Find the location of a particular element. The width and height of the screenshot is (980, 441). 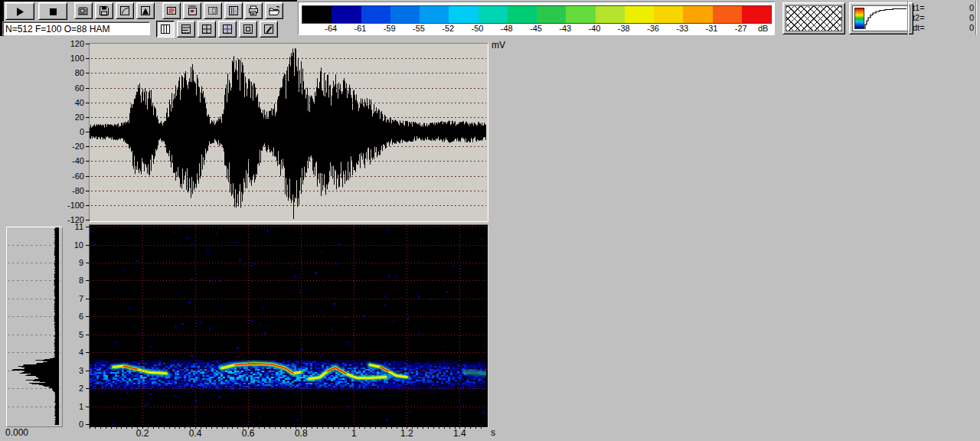

spectrogram-y-tick-label: 0 is located at coordinates (72, 424).